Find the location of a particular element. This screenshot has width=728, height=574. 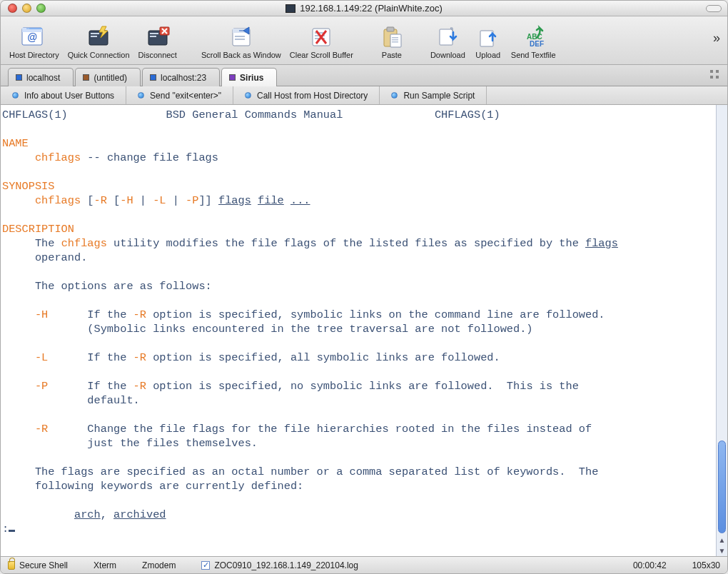

scroll-back-button: Scroll Back as Window is located at coordinates (241, 41).